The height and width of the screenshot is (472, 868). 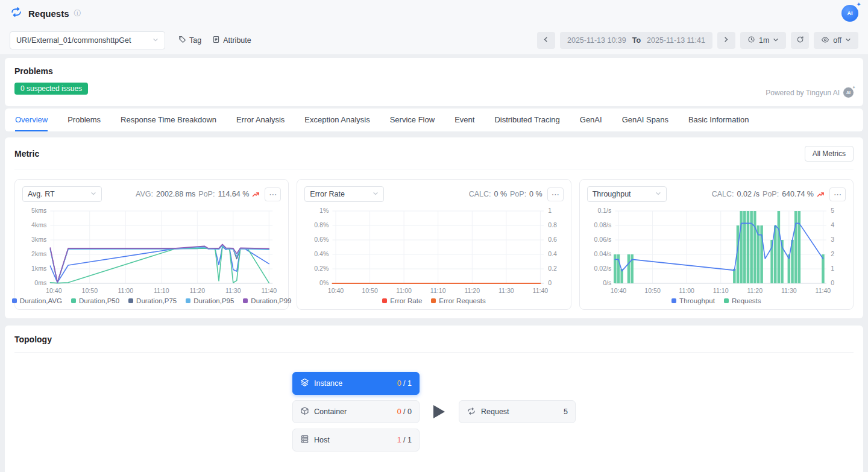 What do you see at coordinates (458, 301) in the screenshot?
I see `legend-item: Error Requests` at bounding box center [458, 301].